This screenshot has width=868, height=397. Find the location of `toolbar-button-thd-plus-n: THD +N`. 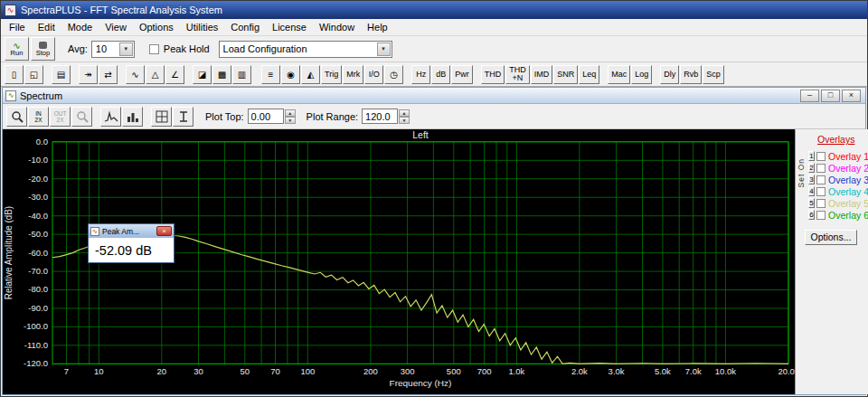

toolbar-button-thd-plus-n: THD +N is located at coordinates (517, 74).